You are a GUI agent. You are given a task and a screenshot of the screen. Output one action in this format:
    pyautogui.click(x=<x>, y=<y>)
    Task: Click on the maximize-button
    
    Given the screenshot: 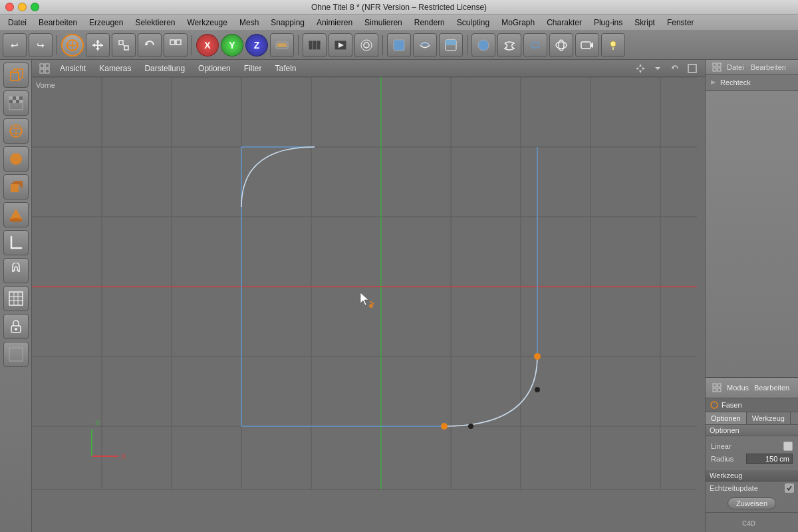 What is the action you would take?
    pyautogui.click(x=35, y=7)
    